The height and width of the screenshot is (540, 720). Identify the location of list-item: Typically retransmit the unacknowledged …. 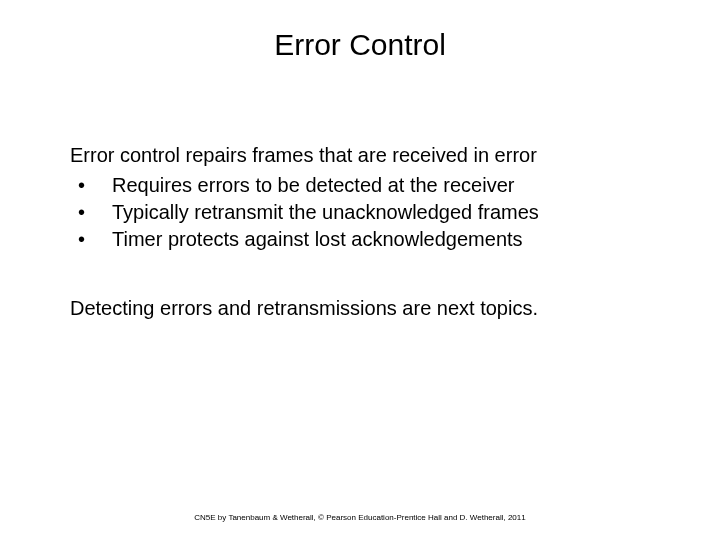
(374, 212).